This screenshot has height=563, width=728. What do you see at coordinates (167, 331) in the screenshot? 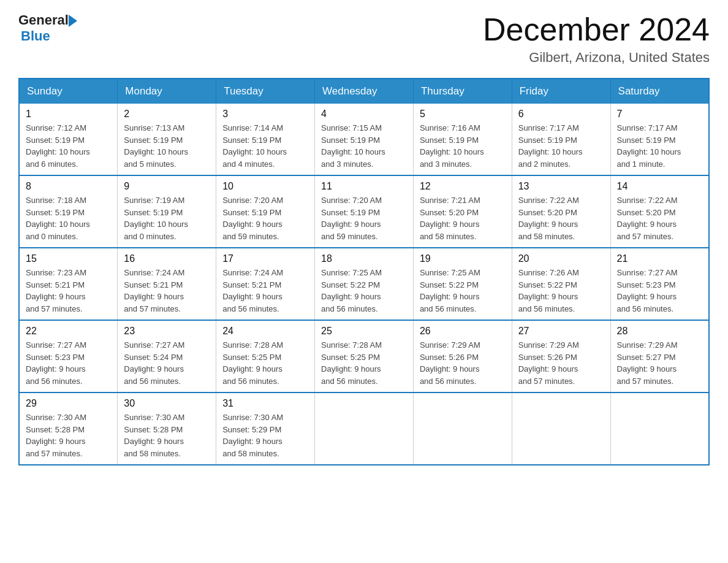
I see `day-number: 23` at bounding box center [167, 331].